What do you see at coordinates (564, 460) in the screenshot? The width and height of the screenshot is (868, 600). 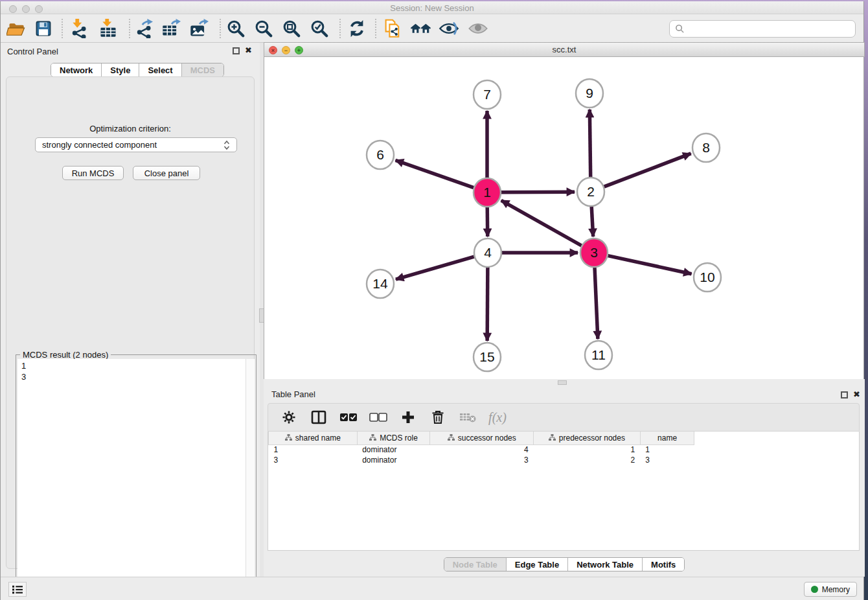 I see `table-row: 3dominator323` at bounding box center [564, 460].